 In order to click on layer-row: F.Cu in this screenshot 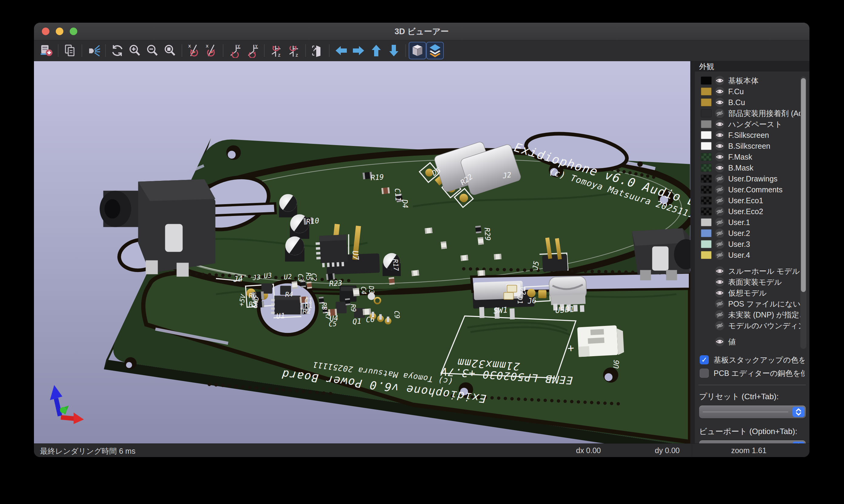, I will do `click(752, 91)`.